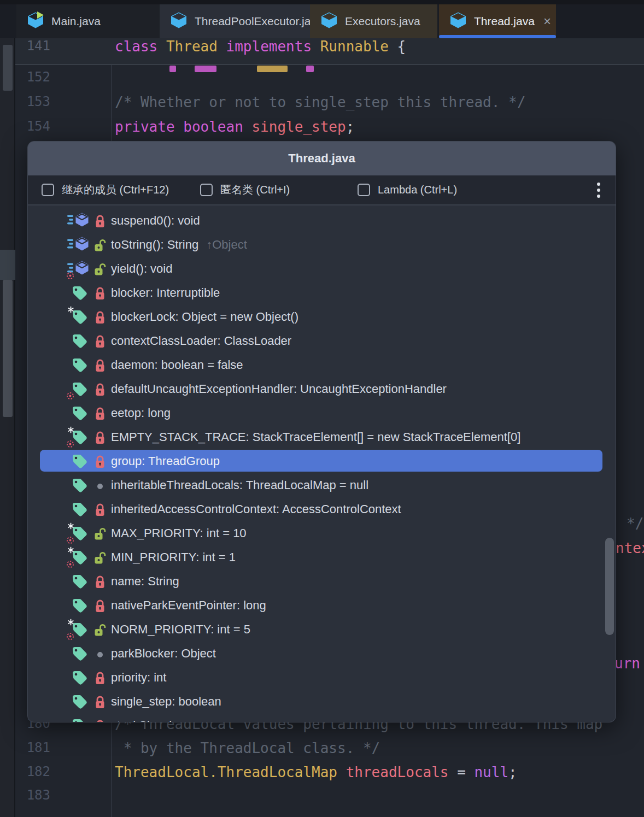  What do you see at coordinates (321, 437) in the screenshot?
I see `structure-item: EMPTY_STACK_TRACE: StackTraceElement[] =…` at bounding box center [321, 437].